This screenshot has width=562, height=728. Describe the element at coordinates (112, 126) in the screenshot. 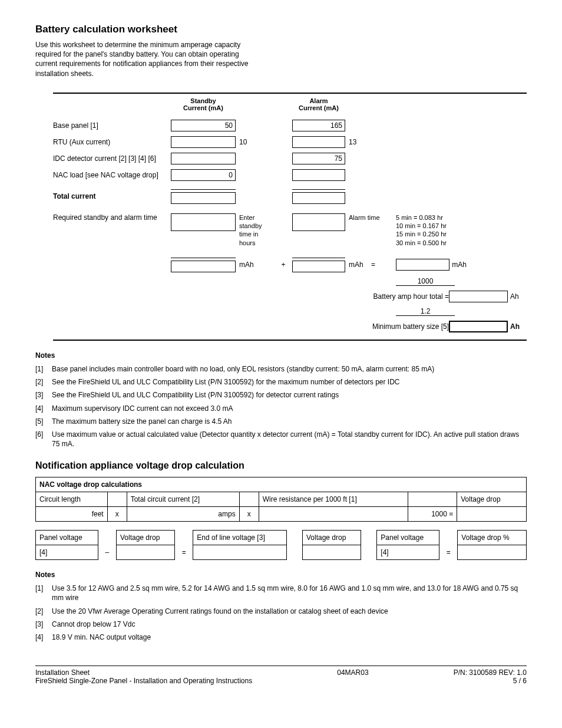

I see `row-base-label: Base panel [1]` at that location.